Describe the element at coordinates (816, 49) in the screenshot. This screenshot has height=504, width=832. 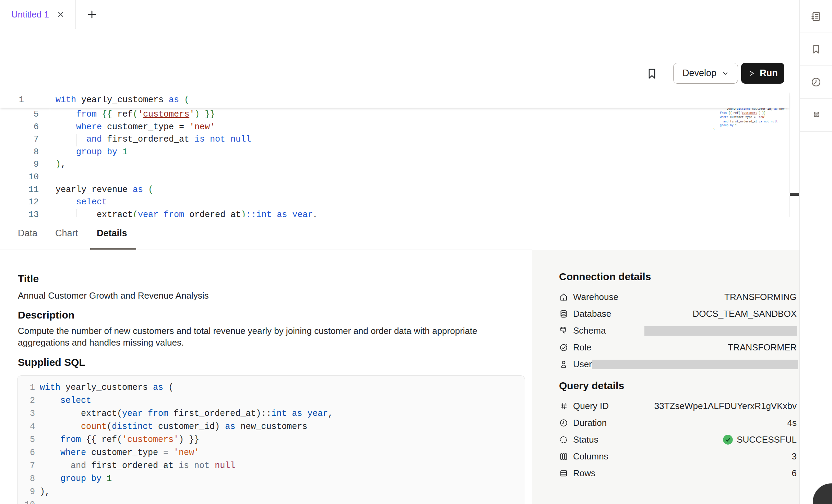
I see `sidebar-button-bookmark` at that location.